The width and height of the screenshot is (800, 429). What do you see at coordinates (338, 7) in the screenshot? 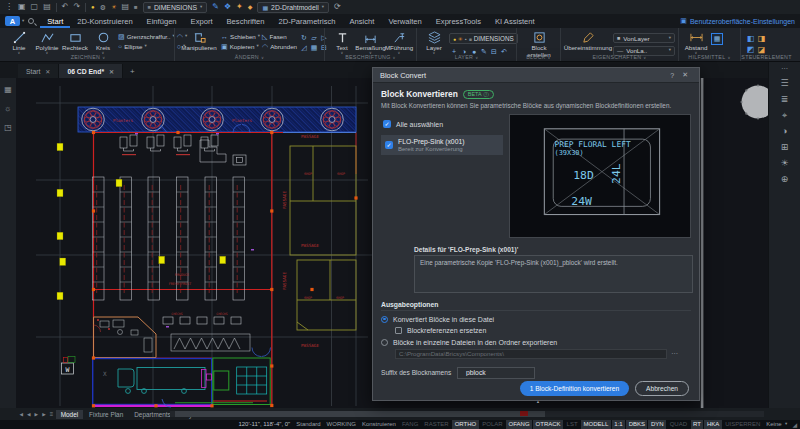
I see `refresh-icon: ⟳` at bounding box center [338, 7].